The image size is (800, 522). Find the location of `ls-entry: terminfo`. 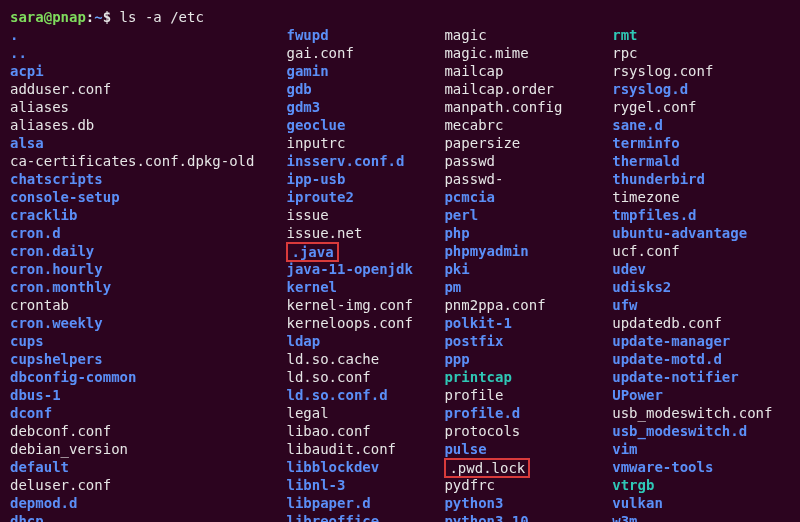

ls-entry: terminfo is located at coordinates (701, 143).